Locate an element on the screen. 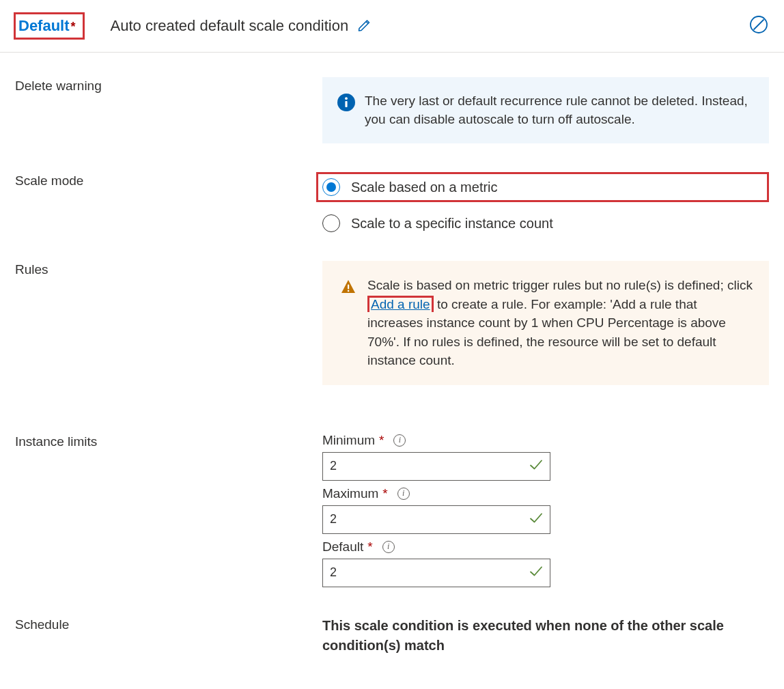  content-delete-warning: The very last or default recurrence rule… is located at coordinates (546, 111).